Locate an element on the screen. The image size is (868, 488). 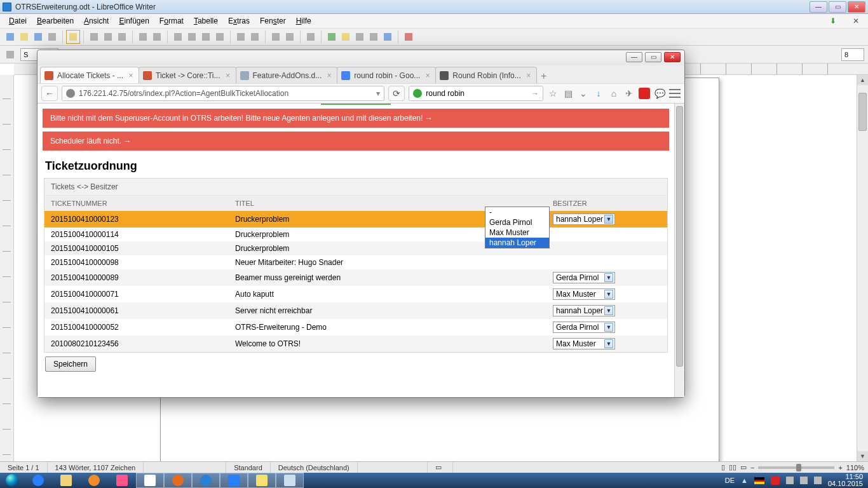
scroll-down-icon: ▼ is located at coordinates (863, 456).